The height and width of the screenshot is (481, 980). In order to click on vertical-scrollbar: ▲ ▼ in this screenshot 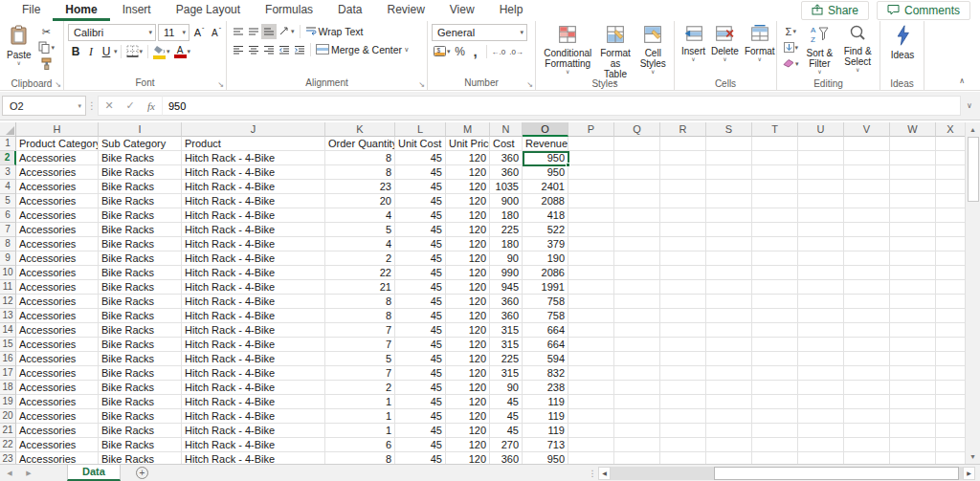, I will do `click(972, 293)`.